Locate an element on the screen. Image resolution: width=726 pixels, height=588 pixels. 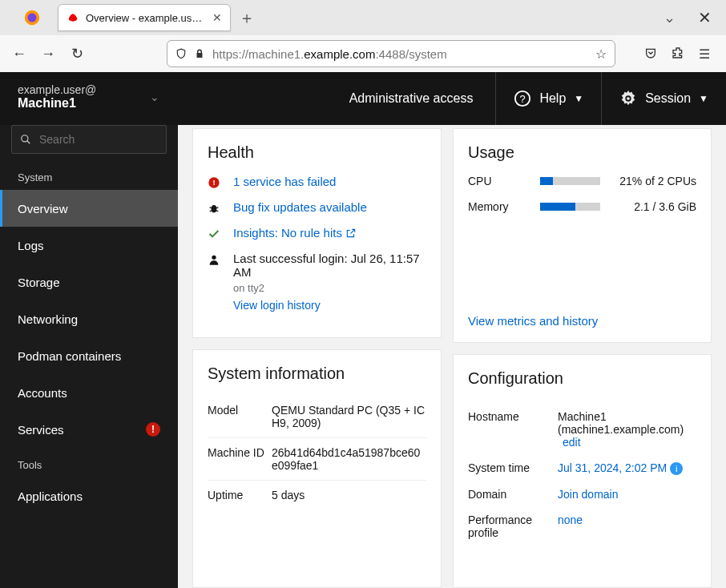
config-hostname-value: Machine1 is located at coordinates (627, 417).